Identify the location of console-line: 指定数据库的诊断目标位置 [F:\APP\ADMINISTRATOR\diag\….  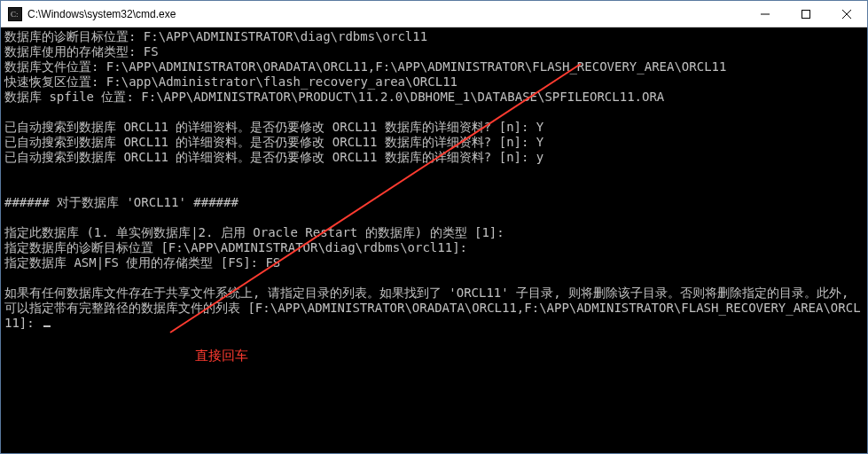
(236, 247).